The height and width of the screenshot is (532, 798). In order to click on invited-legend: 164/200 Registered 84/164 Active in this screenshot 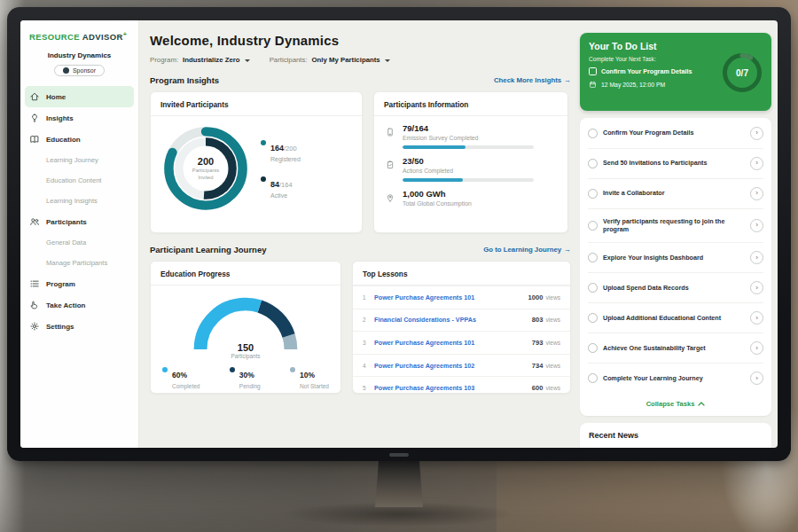, I will do `click(280, 168)`.